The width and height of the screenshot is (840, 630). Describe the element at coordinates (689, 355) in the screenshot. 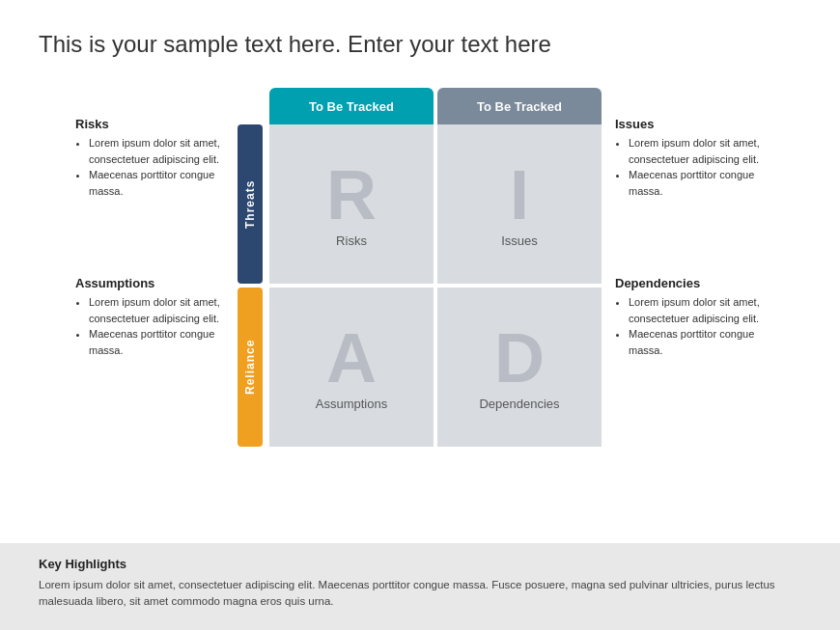

I see `right-label-dependencies: Dependencies Lorem ipsum dolor sit amet,…` at that location.